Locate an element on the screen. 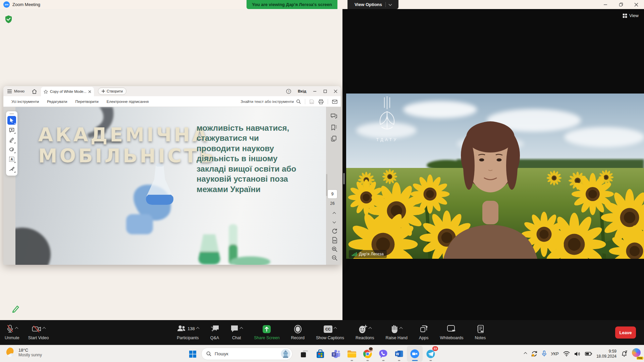  acrobat-maximize-icon is located at coordinates (325, 91).